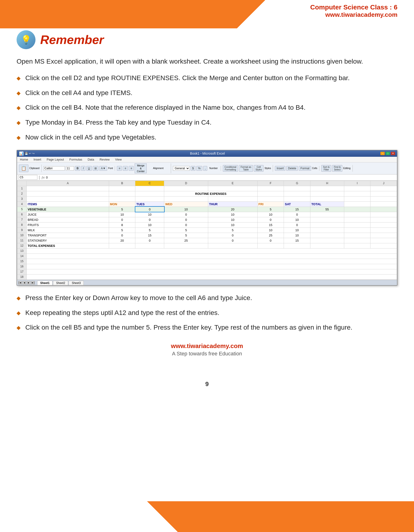  What do you see at coordinates (38, 159) in the screenshot?
I see `menu-insert: Insert` at bounding box center [38, 159].